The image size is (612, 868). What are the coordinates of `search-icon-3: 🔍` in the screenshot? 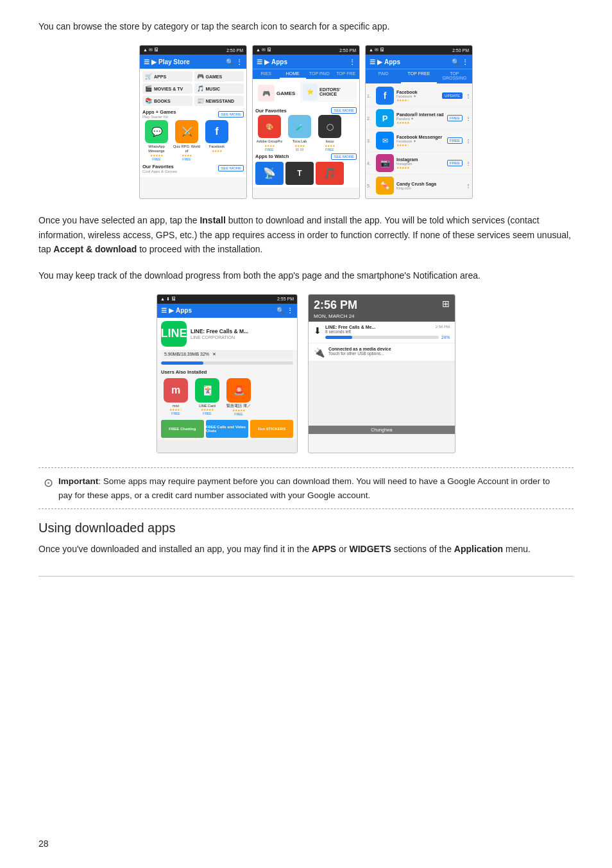 It's located at (455, 62).